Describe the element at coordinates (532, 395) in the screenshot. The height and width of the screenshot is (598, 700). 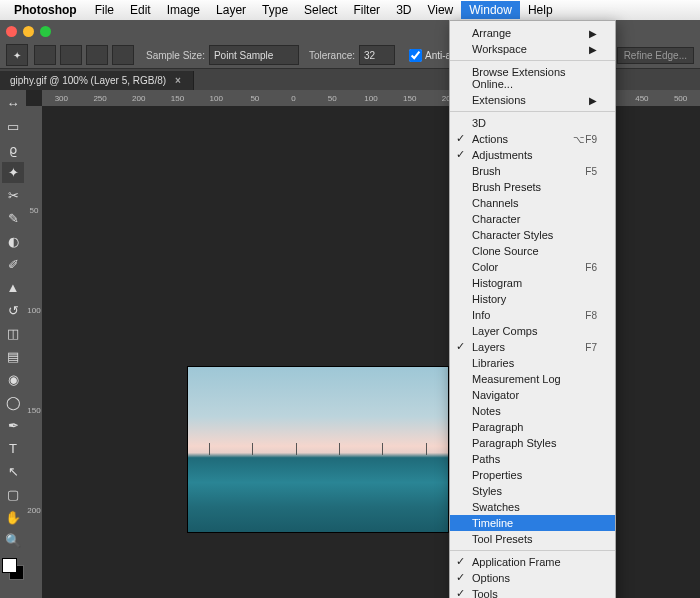
I see `menu-item-navigator: Navigator` at that location.